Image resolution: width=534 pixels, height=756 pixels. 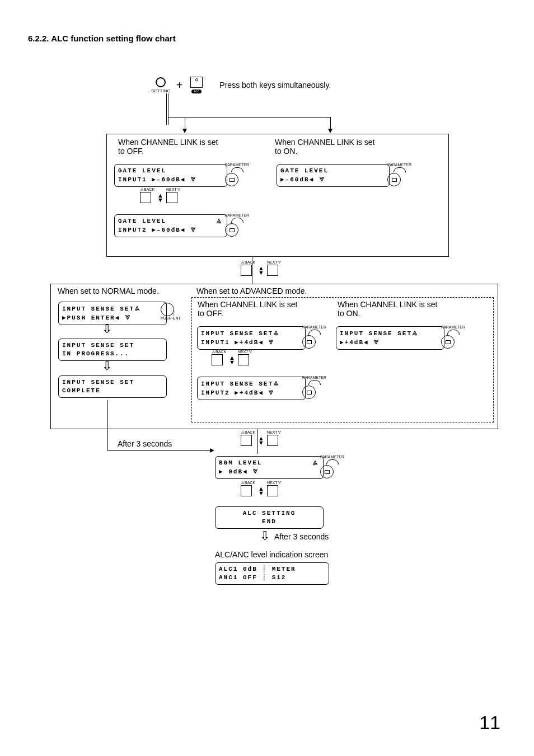 What do you see at coordinates (251, 388) in the screenshot?
I see `lcd-sense-adv-in2: INPUT SENSE SET⩓ INPUT2 ▶+4dB◀ ⩔` at bounding box center [251, 388].